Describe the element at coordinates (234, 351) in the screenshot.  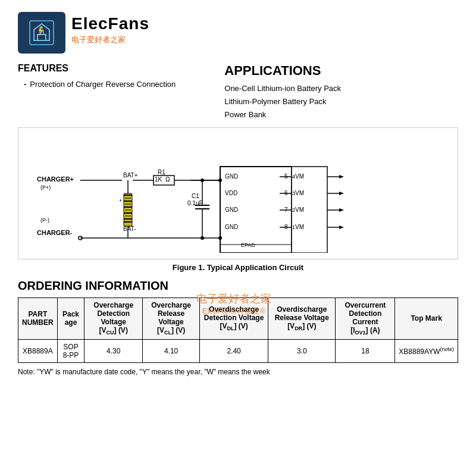
I see `cell-vdl: 2.40` at that location.